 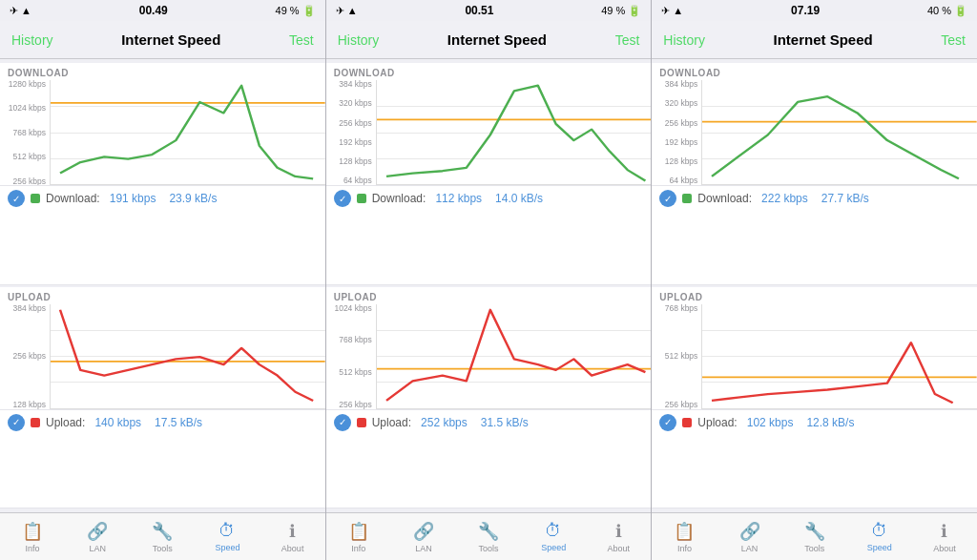 What do you see at coordinates (947, 11) in the screenshot?
I see `status-right: 40 % 🔋` at bounding box center [947, 11].